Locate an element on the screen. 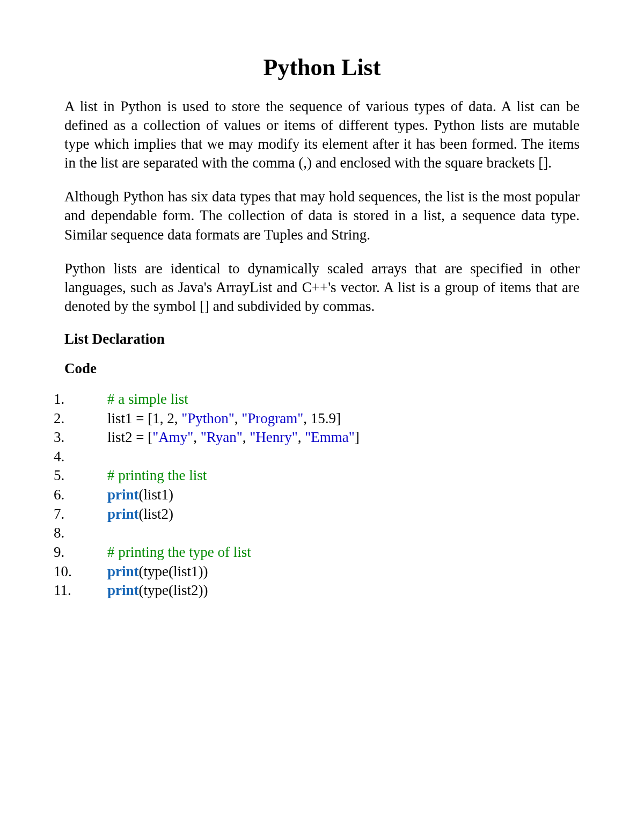 This screenshot has width=644, height=834. code-line: 4. is located at coordinates (317, 457).